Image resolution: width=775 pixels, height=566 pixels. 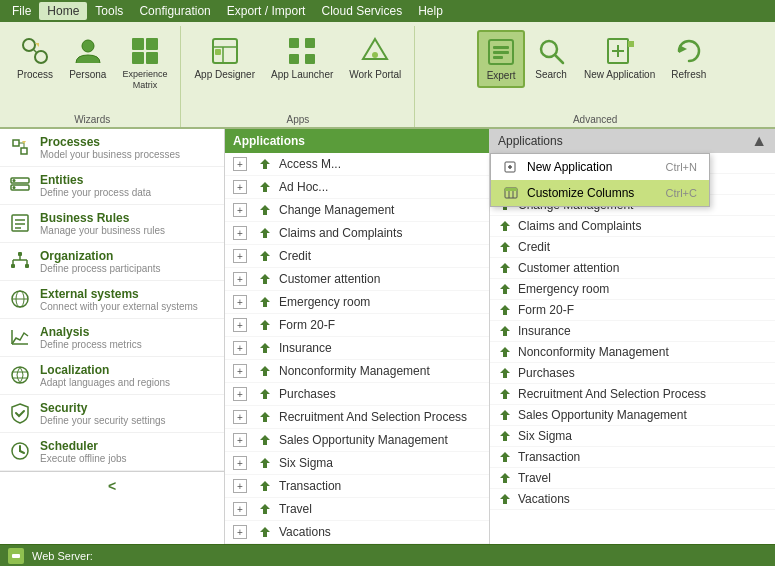 I want to click on context-menu-new-application: New Application Ctrl+N, so click(x=600, y=167).